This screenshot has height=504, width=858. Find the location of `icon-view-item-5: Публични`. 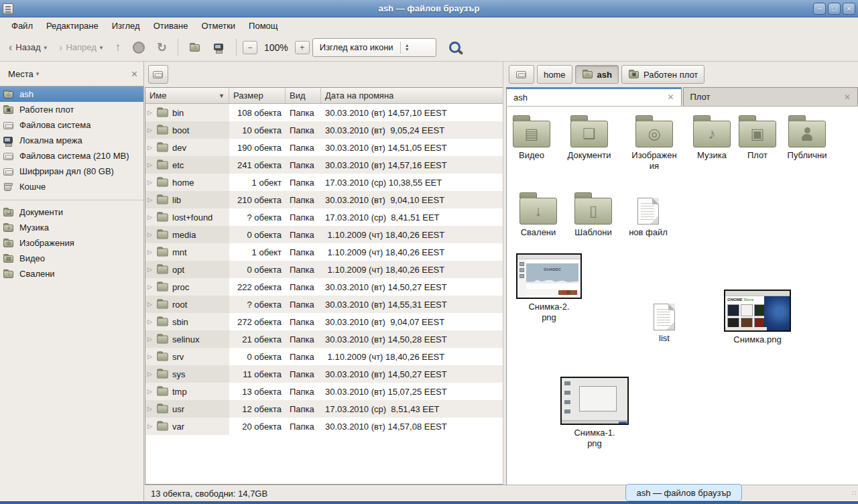

icon-view-item-5: Публични is located at coordinates (807, 138).